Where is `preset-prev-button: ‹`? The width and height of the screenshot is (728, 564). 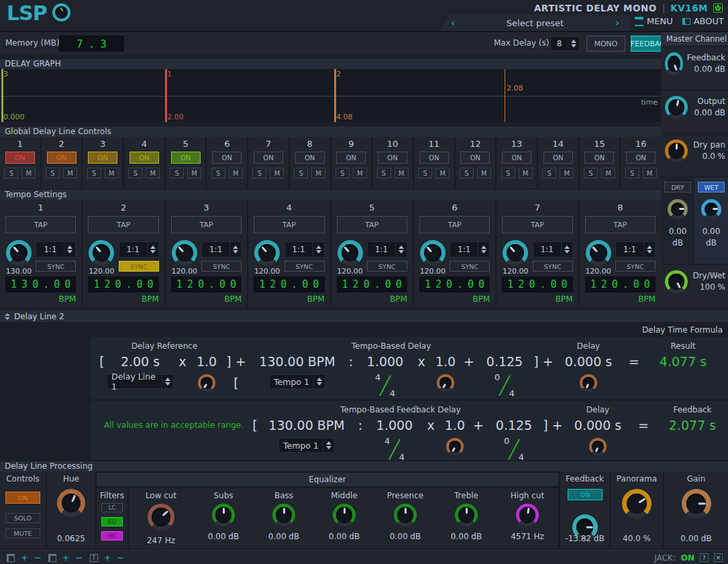 preset-prev-button: ‹ is located at coordinates (453, 23).